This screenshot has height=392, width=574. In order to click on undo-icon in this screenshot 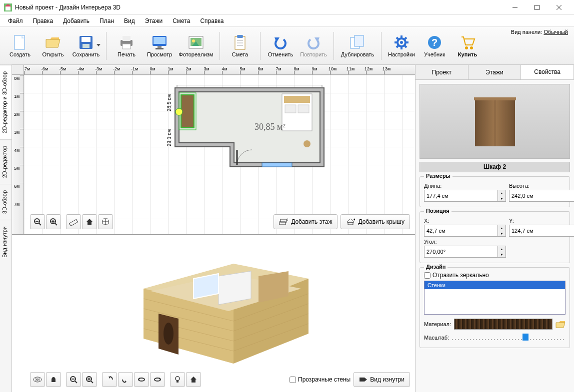, I will do `click(280, 42)`.